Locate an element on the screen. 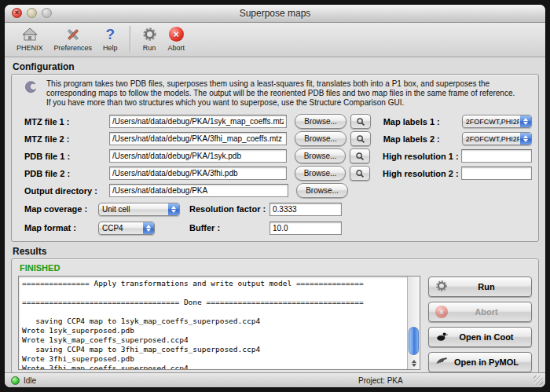  map-coverage-dropdown: Unit cell is located at coordinates (139, 209).